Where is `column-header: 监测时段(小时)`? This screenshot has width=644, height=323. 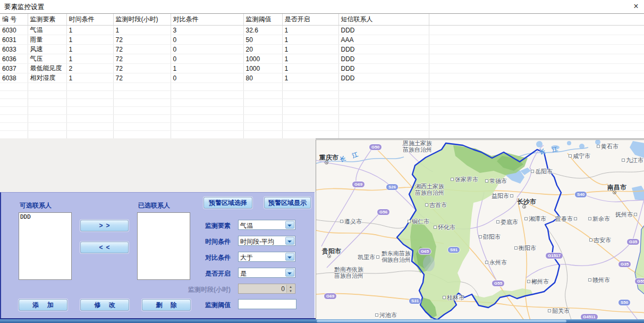 column-header: 监测时段(小时) is located at coordinates (142, 20).